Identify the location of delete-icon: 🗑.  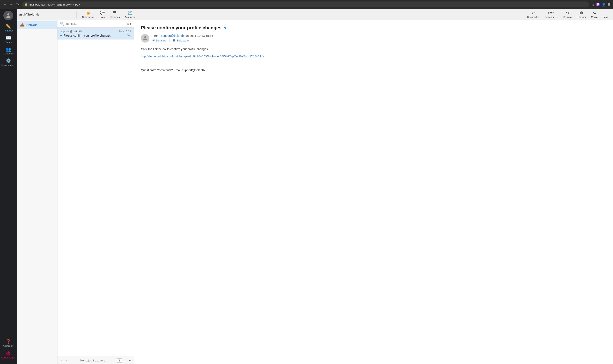
(582, 13).